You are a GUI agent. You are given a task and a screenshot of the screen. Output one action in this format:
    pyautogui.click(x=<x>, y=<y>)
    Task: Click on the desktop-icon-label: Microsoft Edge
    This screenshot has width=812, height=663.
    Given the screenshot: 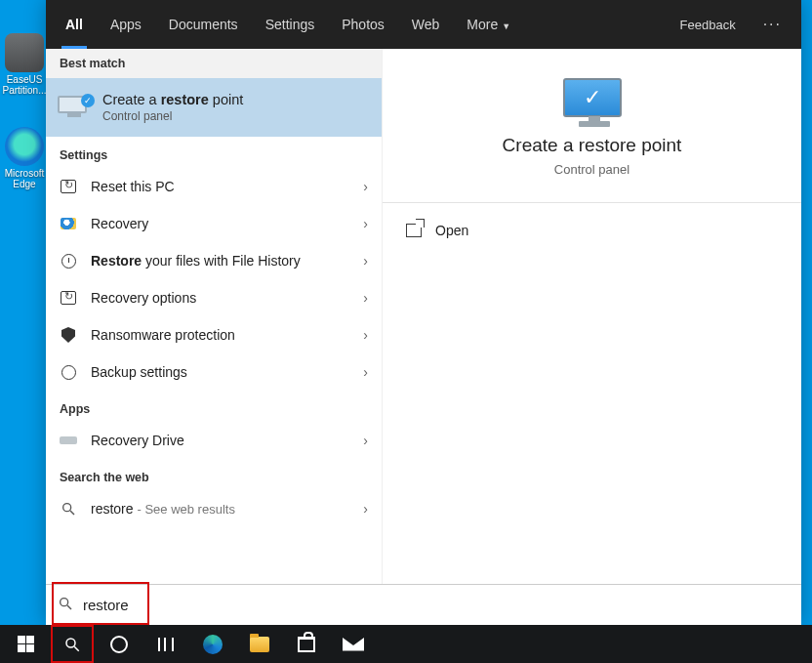 What is the action you would take?
    pyautogui.click(x=24, y=179)
    